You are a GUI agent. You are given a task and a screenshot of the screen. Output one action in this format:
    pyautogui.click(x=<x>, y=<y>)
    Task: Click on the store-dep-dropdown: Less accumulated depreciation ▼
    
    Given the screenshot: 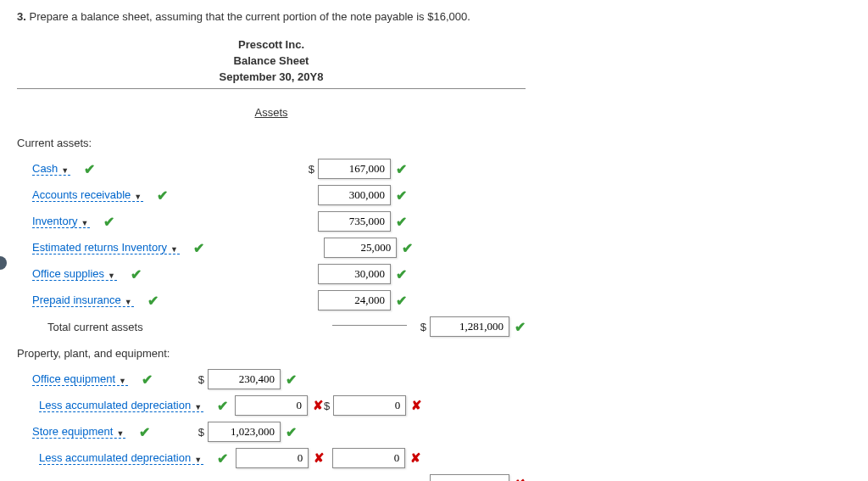 What is the action you would take?
    pyautogui.click(x=121, y=458)
    